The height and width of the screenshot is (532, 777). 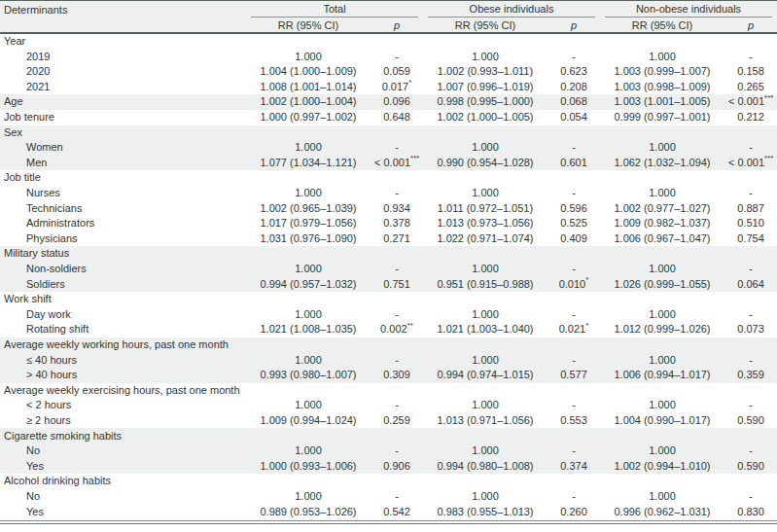 I want to click on determinant-label: Age, so click(x=123, y=102).